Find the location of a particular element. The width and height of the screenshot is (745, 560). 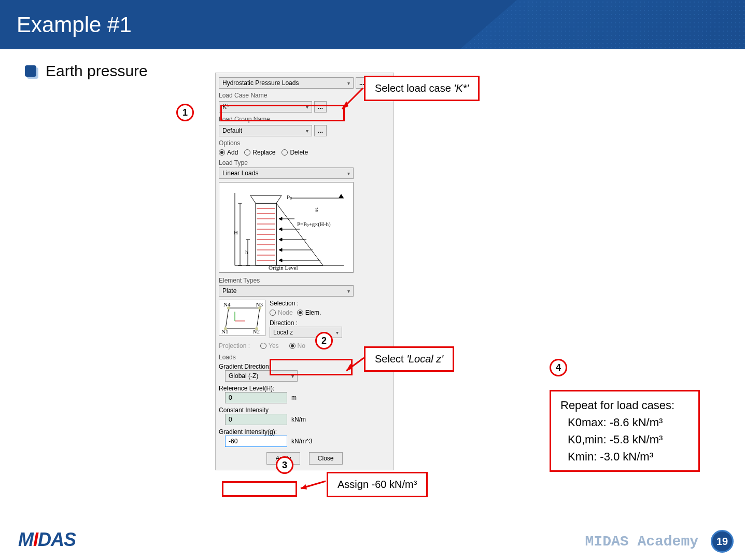

load-group-value: Default is located at coordinates (232, 131).